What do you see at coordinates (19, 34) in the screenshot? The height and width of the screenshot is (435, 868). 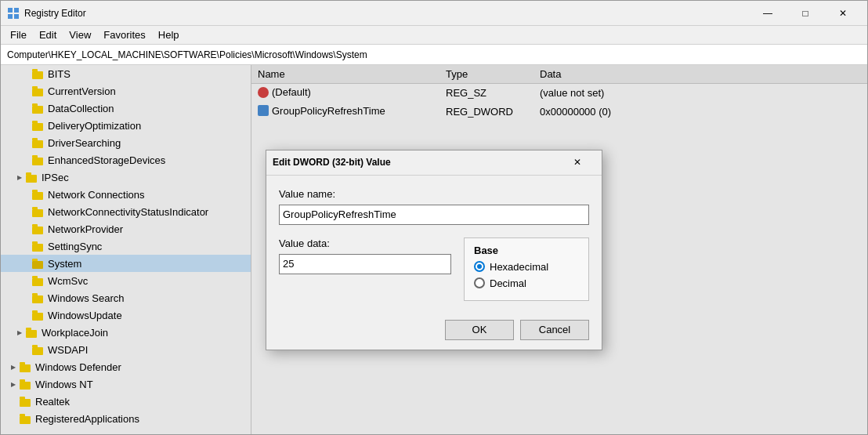 I see `menu-file: File` at bounding box center [19, 34].